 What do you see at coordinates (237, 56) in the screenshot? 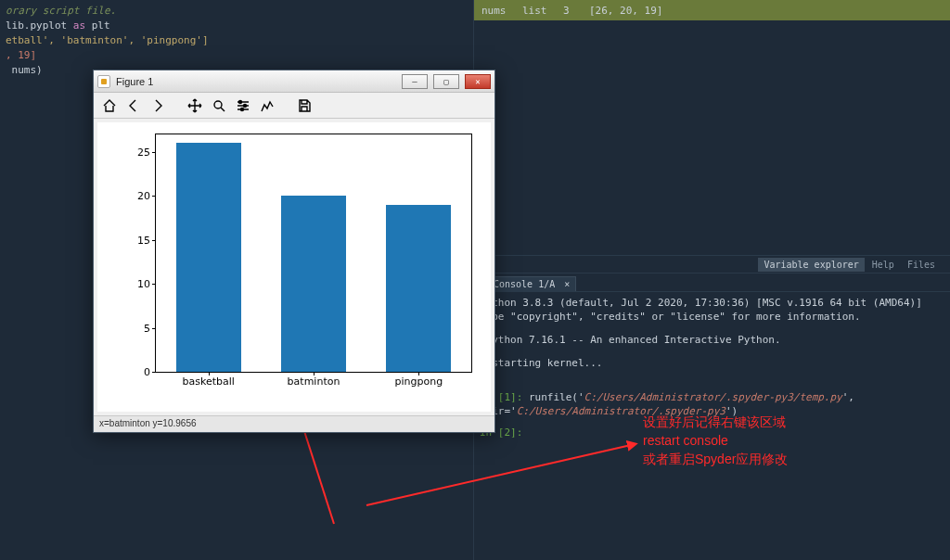
I see `code-line: , 19]` at bounding box center [237, 56].